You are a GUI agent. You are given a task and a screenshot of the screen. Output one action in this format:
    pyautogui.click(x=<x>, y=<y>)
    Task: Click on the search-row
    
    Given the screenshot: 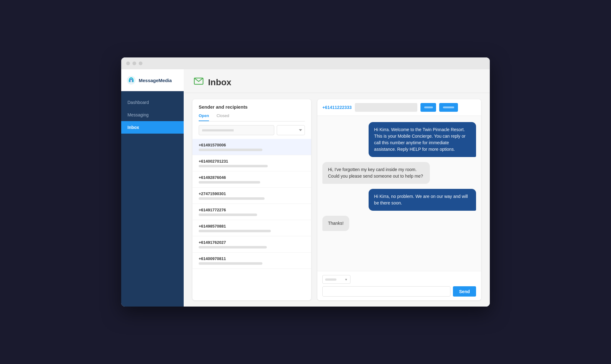 What is the action you would take?
    pyautogui.click(x=252, y=130)
    